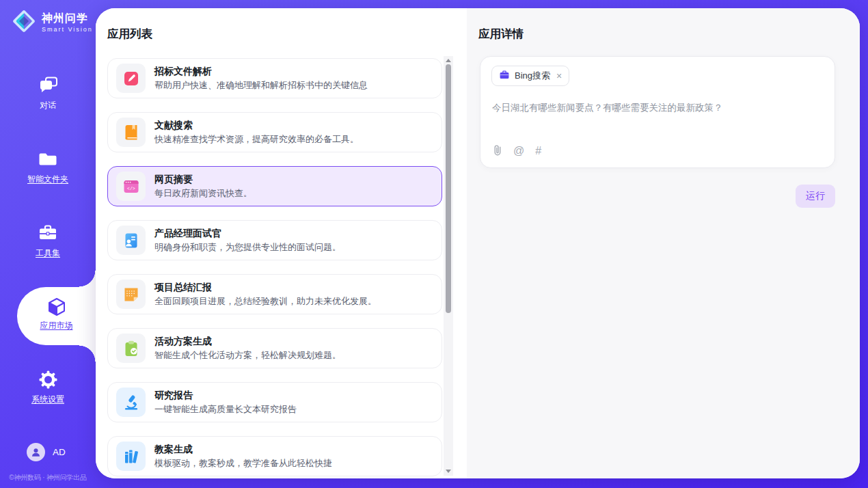  Describe the element at coordinates (59, 452) in the screenshot. I see `user-name: AD` at that location.